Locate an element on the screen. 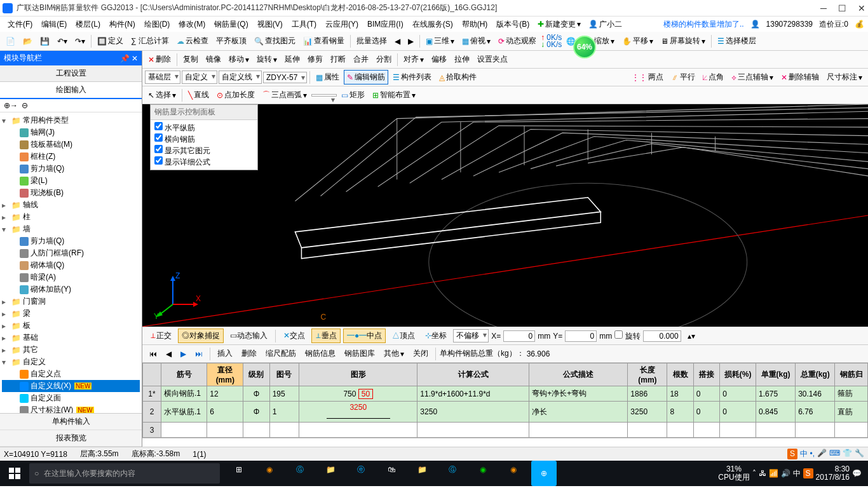 The height and width of the screenshot is (488, 868). delete-button: ✕删除 is located at coordinates (159, 60).